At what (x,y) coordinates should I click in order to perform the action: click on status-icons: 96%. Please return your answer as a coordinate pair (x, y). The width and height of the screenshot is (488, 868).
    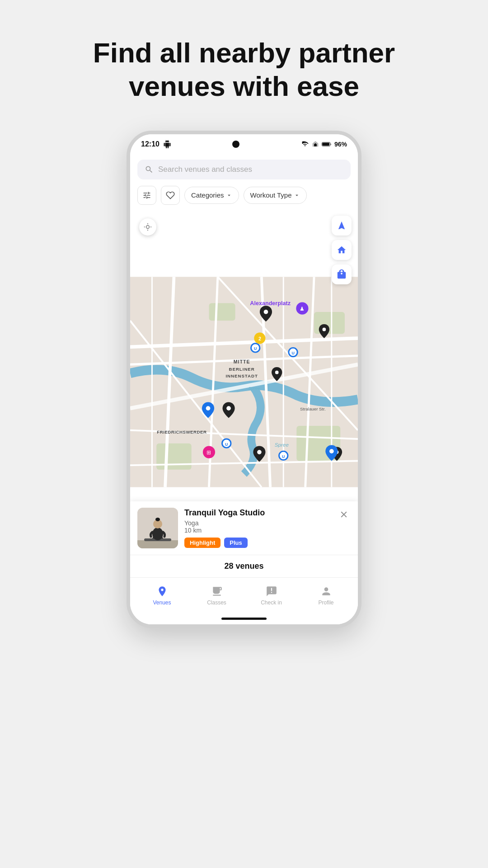
    Looking at the image, I should click on (324, 144).